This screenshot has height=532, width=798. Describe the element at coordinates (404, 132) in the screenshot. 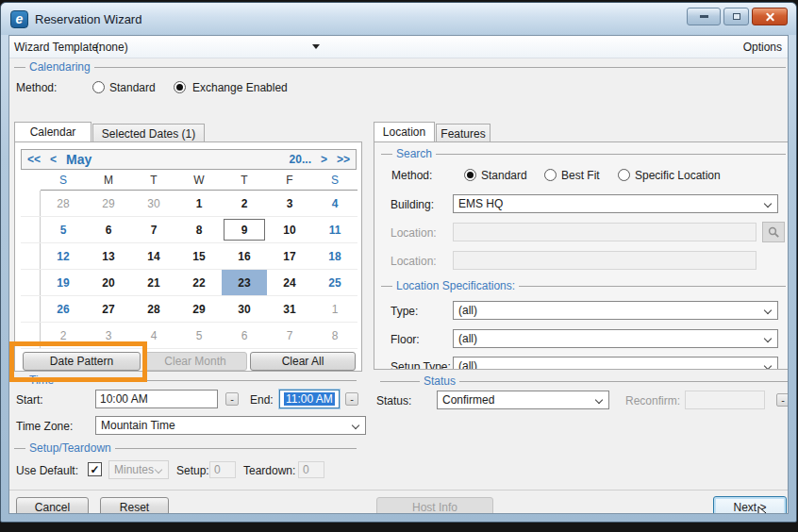

I see `tab-location: Location` at that location.